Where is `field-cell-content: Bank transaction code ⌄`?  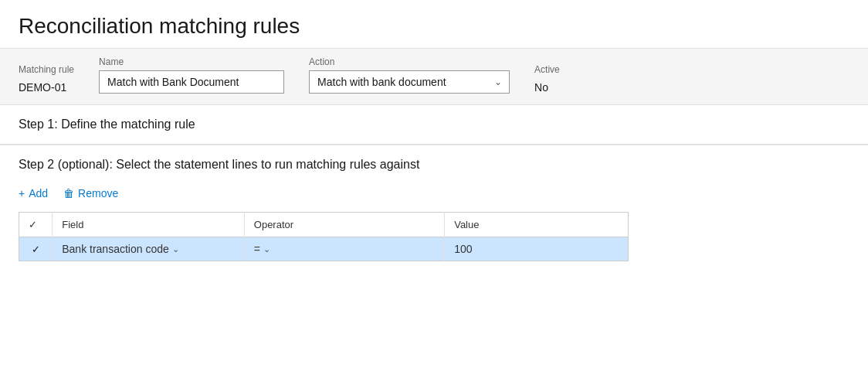 field-cell-content: Bank transaction code ⌄ is located at coordinates (148, 249).